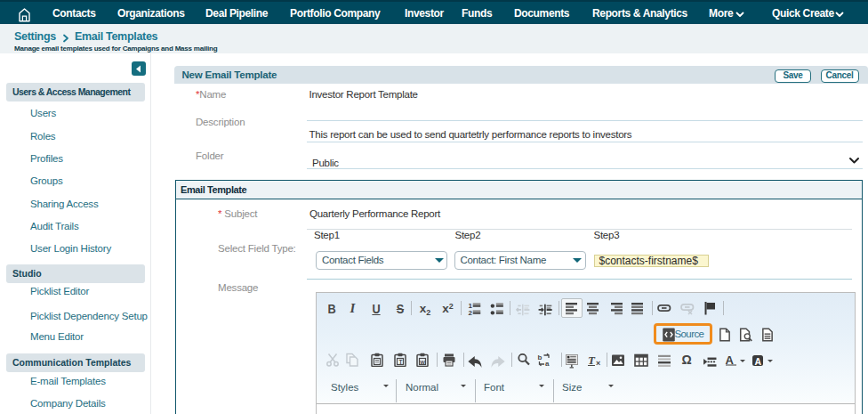  I want to click on svg-text: 2, so click(471, 313).